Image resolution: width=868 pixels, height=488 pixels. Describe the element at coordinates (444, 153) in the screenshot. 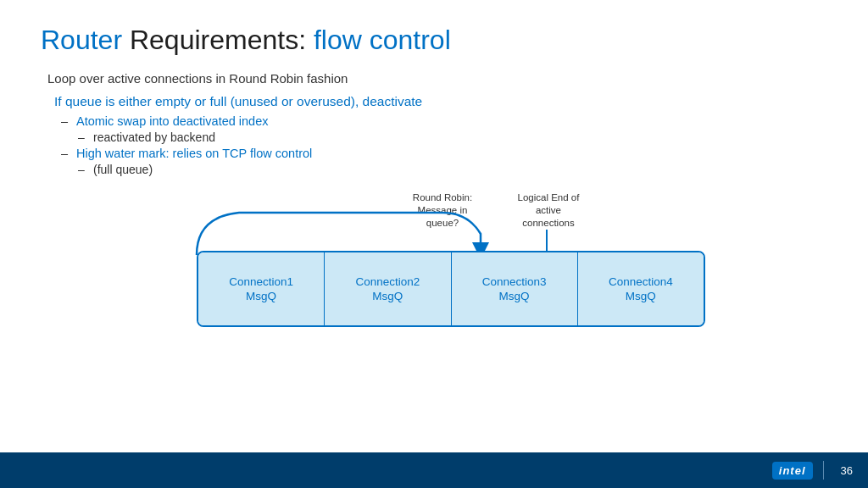

I see `bullet-list-2: High water mark: relies on TCP flow cont…` at that location.